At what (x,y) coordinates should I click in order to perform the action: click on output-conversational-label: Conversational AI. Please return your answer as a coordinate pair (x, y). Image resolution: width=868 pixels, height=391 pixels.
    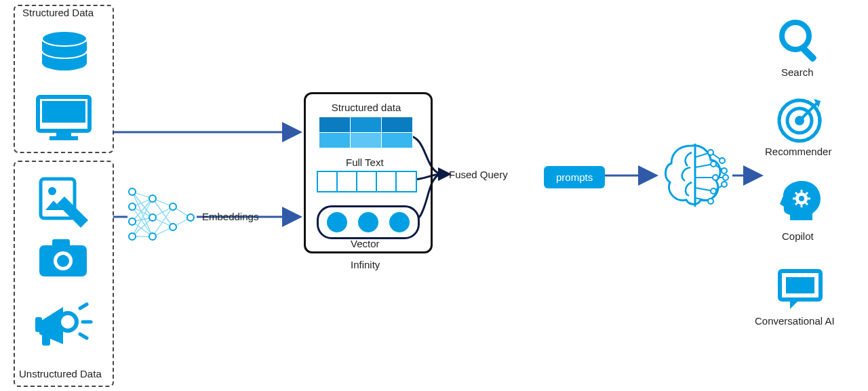
    Looking at the image, I should click on (795, 321).